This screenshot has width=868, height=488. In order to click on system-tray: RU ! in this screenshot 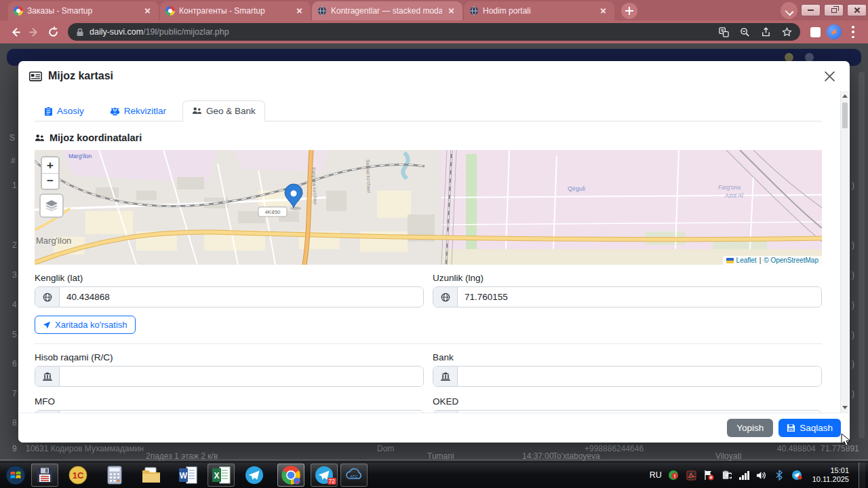, I will do `click(758, 475)`.